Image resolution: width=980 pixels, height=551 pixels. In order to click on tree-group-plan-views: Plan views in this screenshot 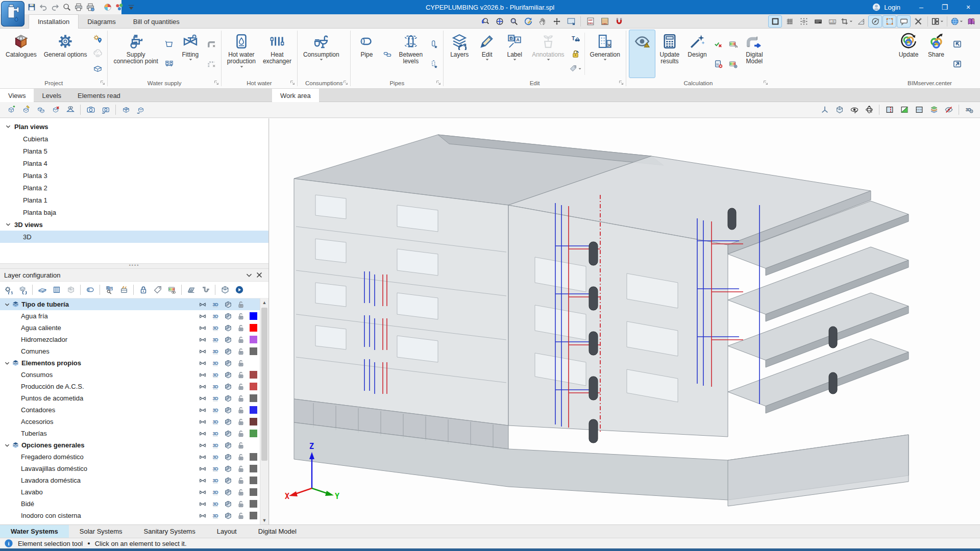, I will do `click(134, 127)`.